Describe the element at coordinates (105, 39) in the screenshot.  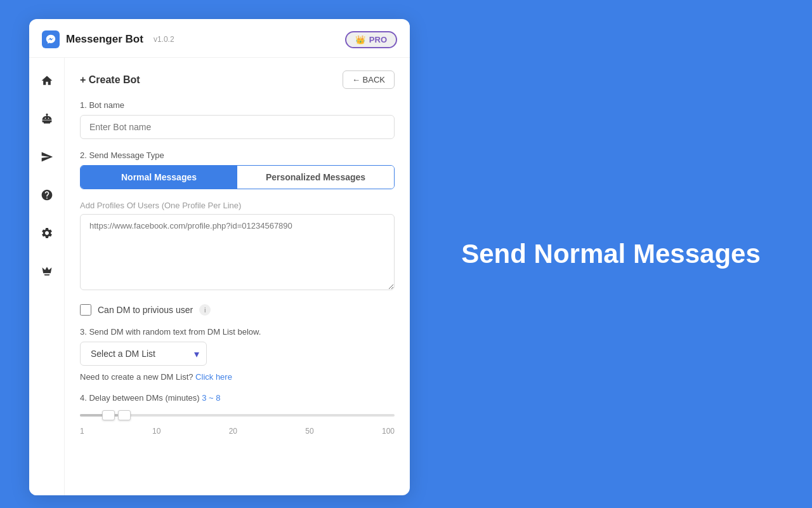
I see `app-title: Messenger Bot` at that location.